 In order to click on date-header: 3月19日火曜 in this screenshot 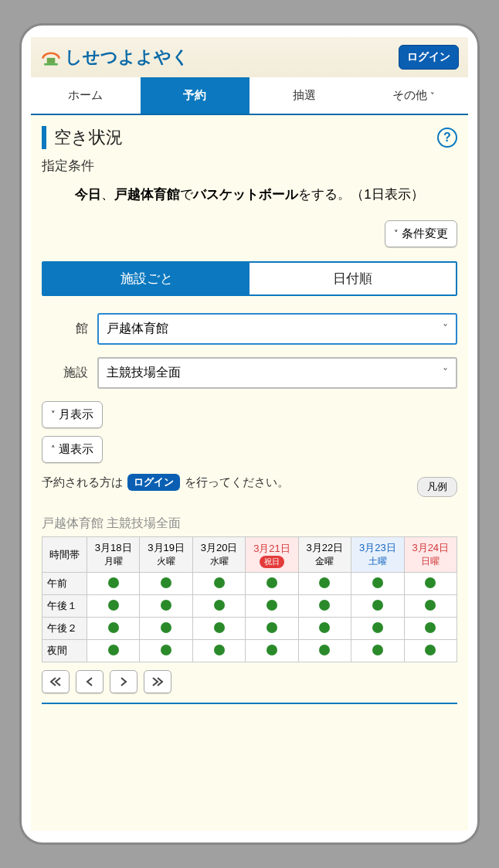, I will do `click(166, 555)`.